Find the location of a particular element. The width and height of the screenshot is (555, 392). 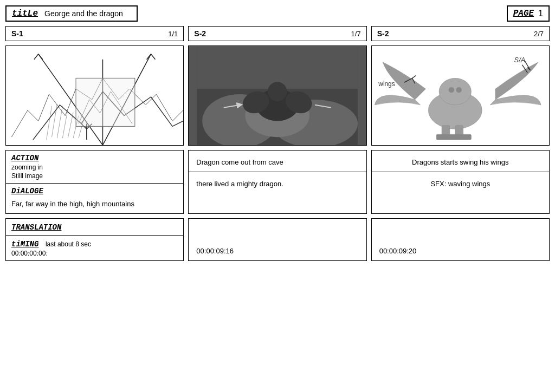

translation-label: TRANSLATION is located at coordinates (36, 227).